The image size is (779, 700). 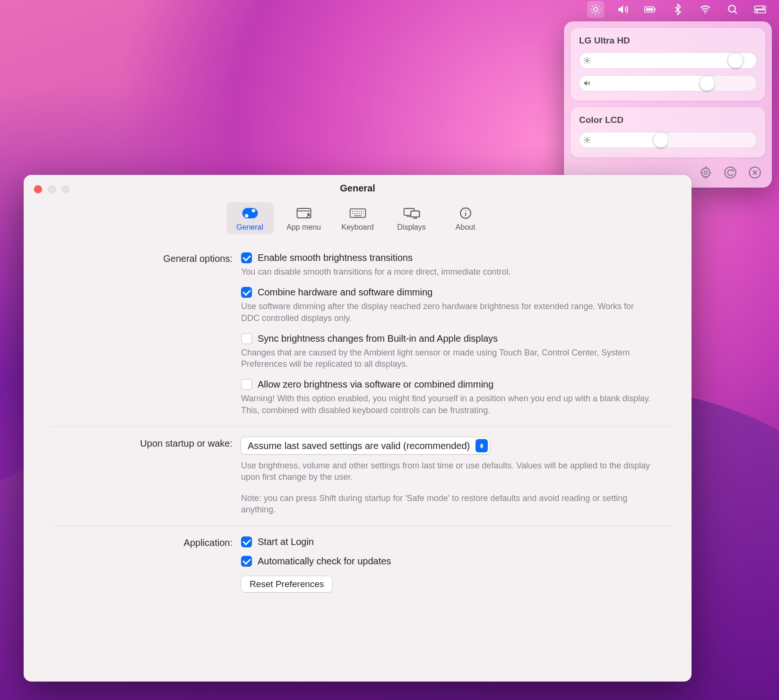 What do you see at coordinates (250, 213) in the screenshot?
I see `toggle-icon` at bounding box center [250, 213].